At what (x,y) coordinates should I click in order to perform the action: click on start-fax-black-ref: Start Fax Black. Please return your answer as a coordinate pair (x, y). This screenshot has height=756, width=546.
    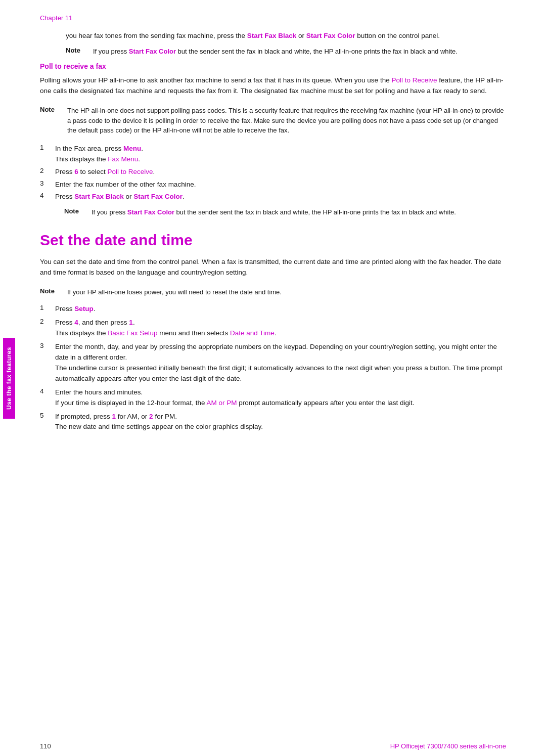
    Looking at the image, I should click on (272, 35).